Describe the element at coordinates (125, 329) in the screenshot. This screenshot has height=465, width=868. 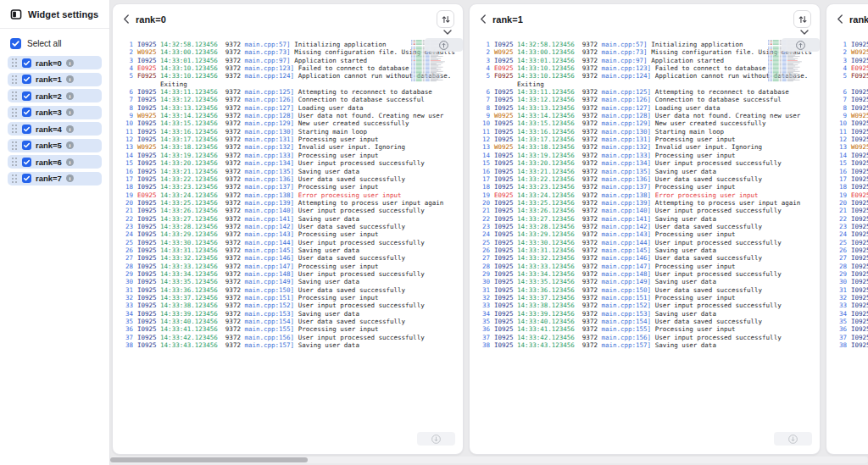
I see `line-number: 36` at that location.